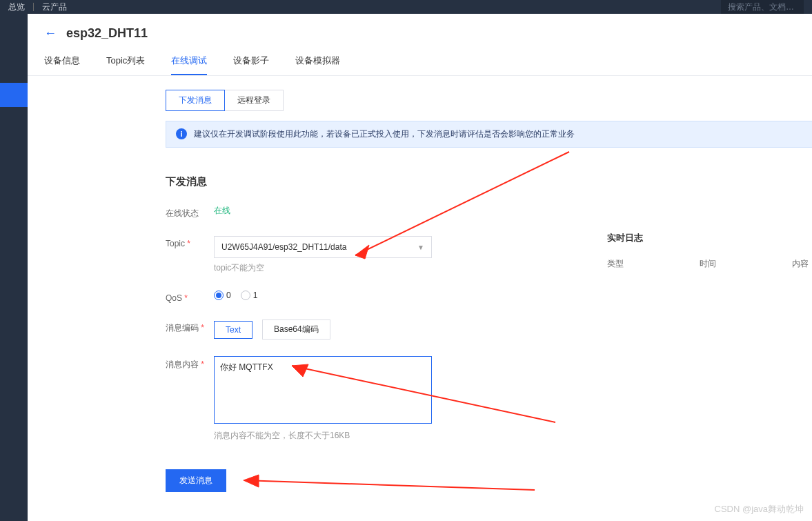  Describe the element at coordinates (709, 238) in the screenshot. I see `log-title: 实时日志` at that location.